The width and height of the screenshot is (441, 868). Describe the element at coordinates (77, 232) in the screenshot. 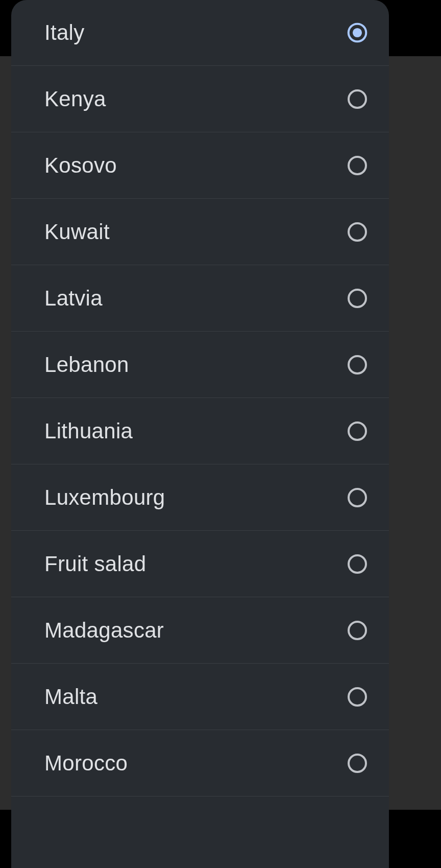

I see `list-item-label: Kuwait` at that location.